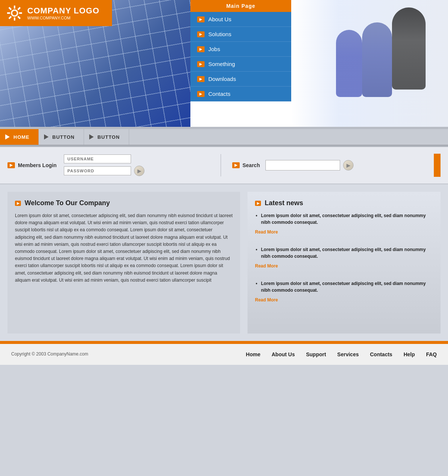 The height and width of the screenshot is (476, 448). What do you see at coordinates (284, 203) in the screenshot?
I see `news-title-text: Latest news` at bounding box center [284, 203].